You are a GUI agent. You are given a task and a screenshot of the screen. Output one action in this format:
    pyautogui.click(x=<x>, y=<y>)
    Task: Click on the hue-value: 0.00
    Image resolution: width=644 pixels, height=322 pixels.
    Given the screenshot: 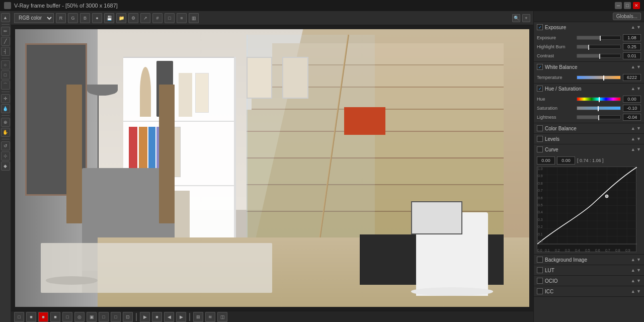 What is the action you would take?
    pyautogui.click(x=632, y=99)
    